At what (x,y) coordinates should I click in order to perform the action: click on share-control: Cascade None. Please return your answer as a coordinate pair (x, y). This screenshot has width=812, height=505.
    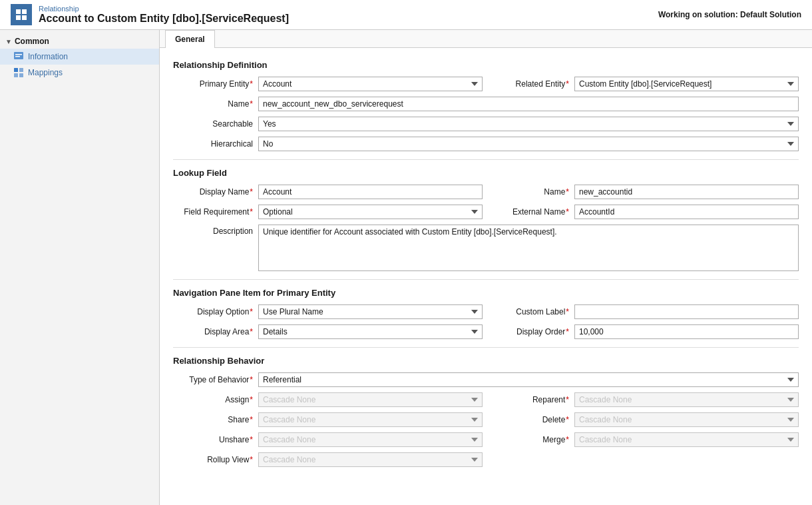
    Looking at the image, I should click on (370, 420).